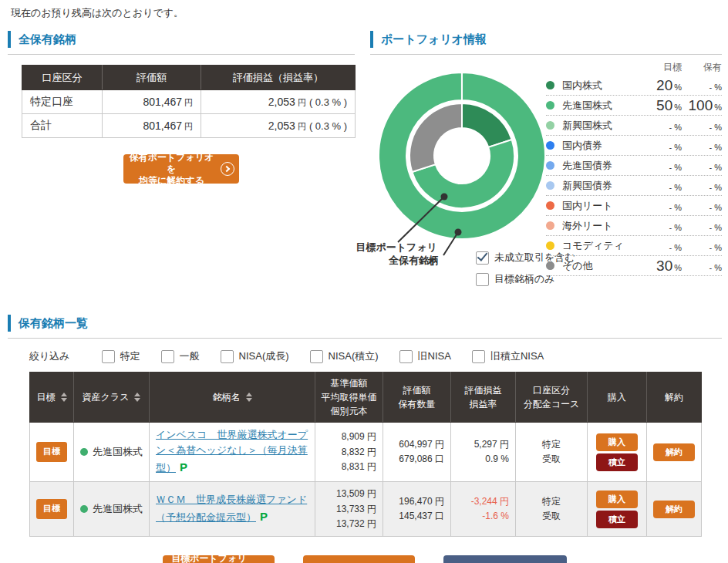 The image size is (728, 563). What do you see at coordinates (228, 169) in the screenshot?
I see `arrow-circle-icon` at bounding box center [228, 169].